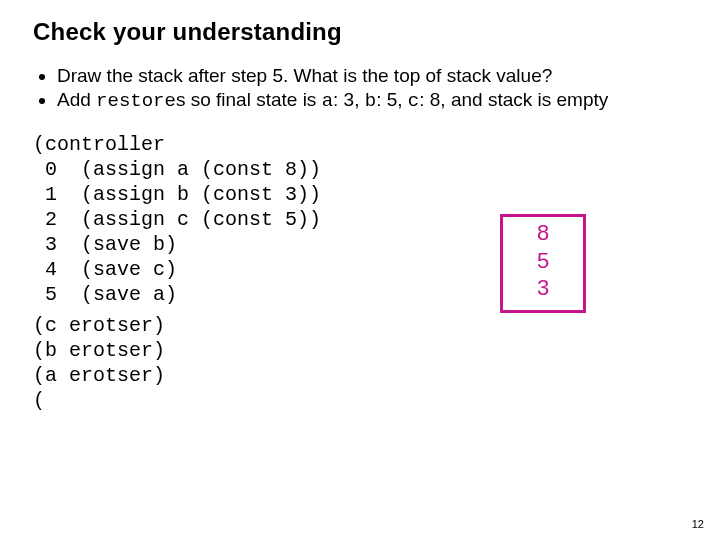 The height and width of the screenshot is (540, 720). What do you see at coordinates (370, 101) in the screenshot?
I see `code-b: b` at bounding box center [370, 101].